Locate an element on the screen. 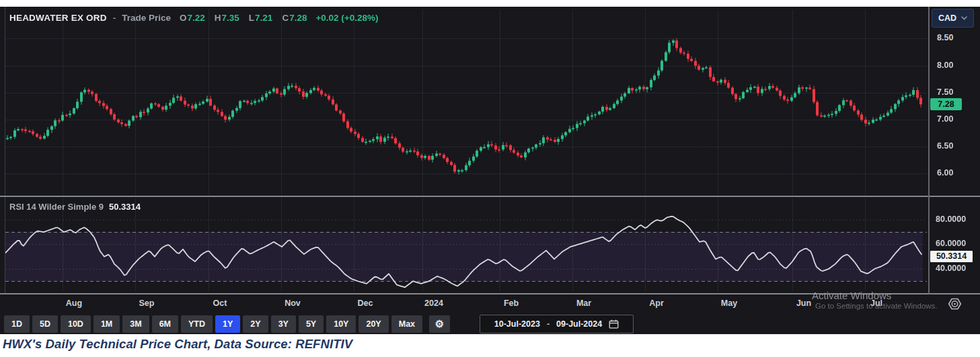 This screenshot has height=357, width=980. month-label-nov: Nov is located at coordinates (293, 303).